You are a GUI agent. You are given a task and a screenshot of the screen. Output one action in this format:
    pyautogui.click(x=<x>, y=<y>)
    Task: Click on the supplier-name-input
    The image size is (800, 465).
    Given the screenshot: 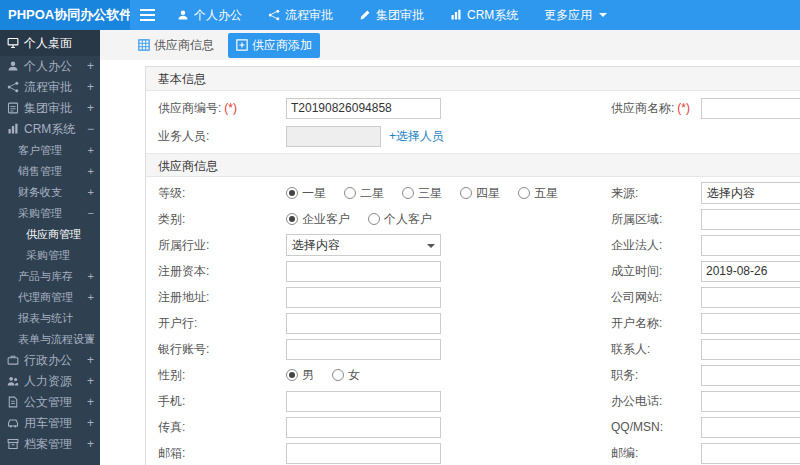 What is the action you would take?
    pyautogui.click(x=750, y=108)
    